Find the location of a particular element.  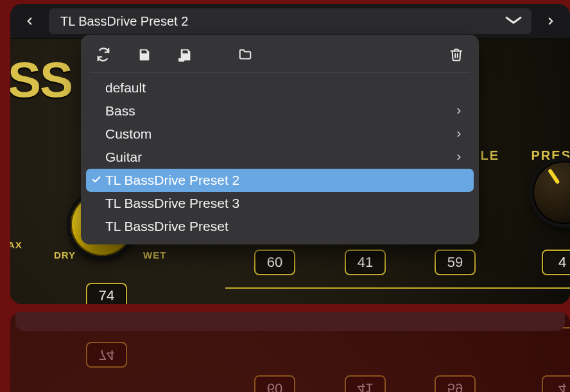

menu-item-label: Custom is located at coordinates (128, 134).